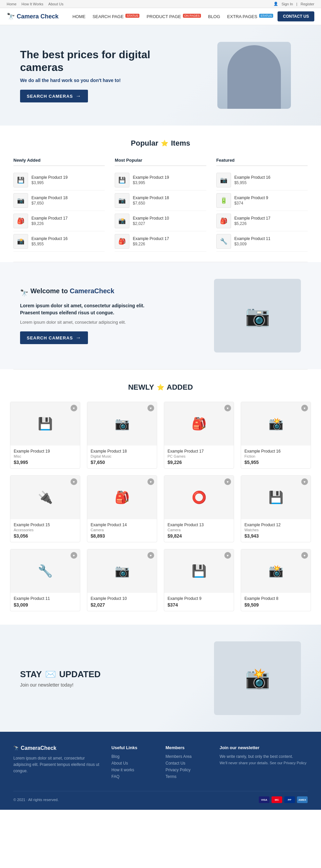  Describe the element at coordinates (45, 424) in the screenshot. I see `product-card-image: 💾 ♥` at that location.